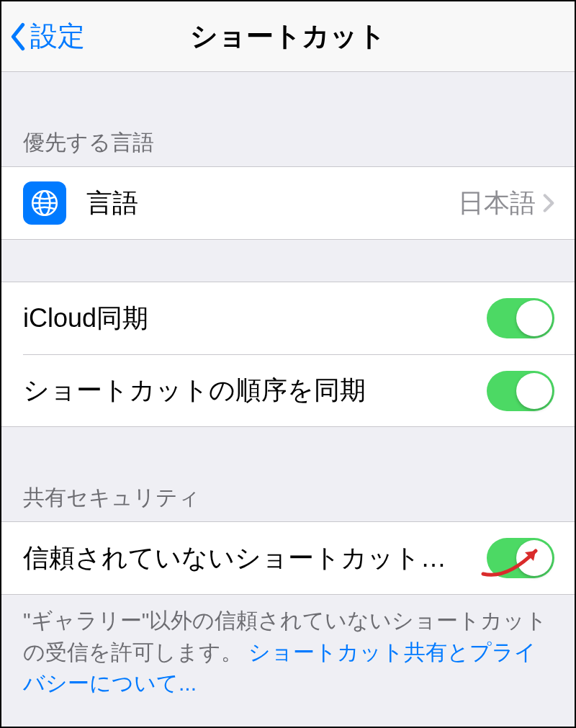 The width and height of the screenshot is (576, 728). Describe the element at coordinates (288, 203) in the screenshot. I see `group-language: 言語 日本語` at that location.